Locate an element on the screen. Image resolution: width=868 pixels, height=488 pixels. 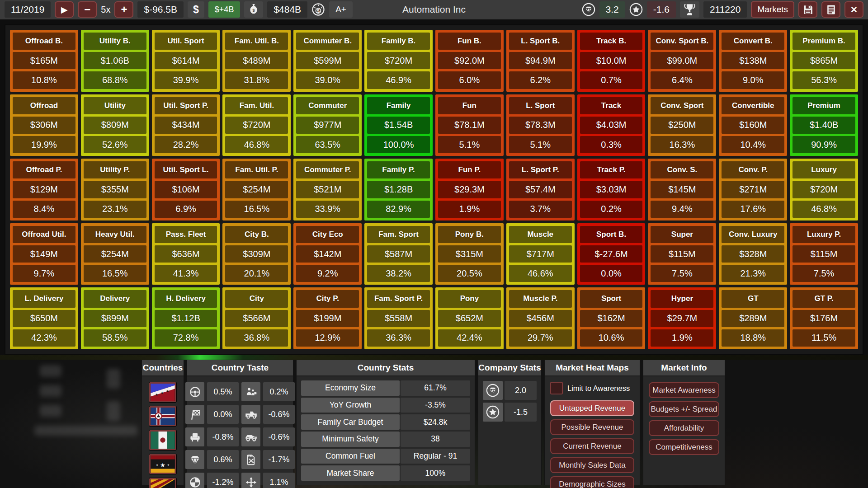
market-cell: Conv. S.$145M9.4% is located at coordinates (682, 190).